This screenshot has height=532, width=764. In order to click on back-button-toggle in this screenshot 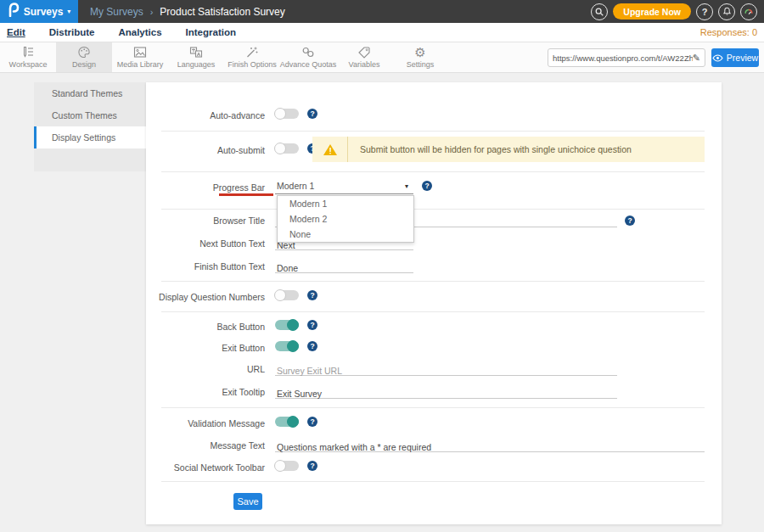, I will do `click(287, 325)`.